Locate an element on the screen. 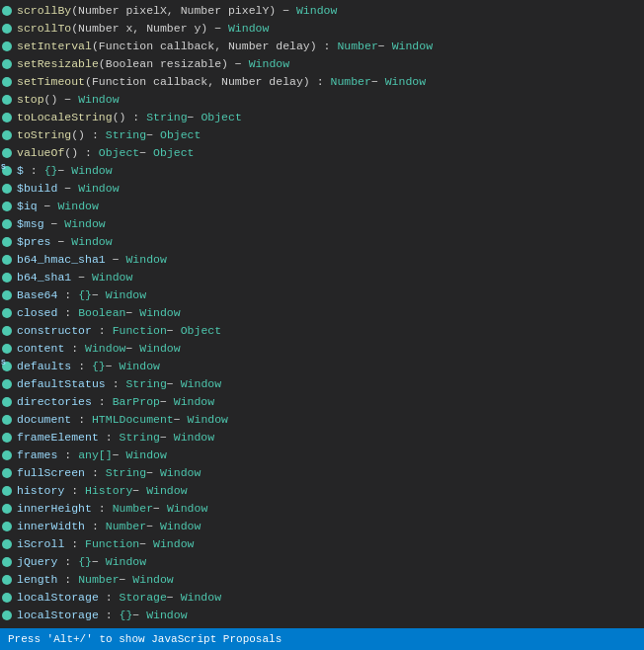 This screenshot has width=644, height=650. completion-text: toLocaleString() : String− Object is located at coordinates (129, 118).